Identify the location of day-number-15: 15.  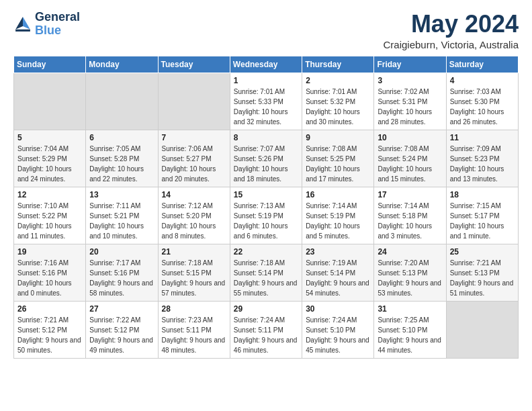
(266, 195).